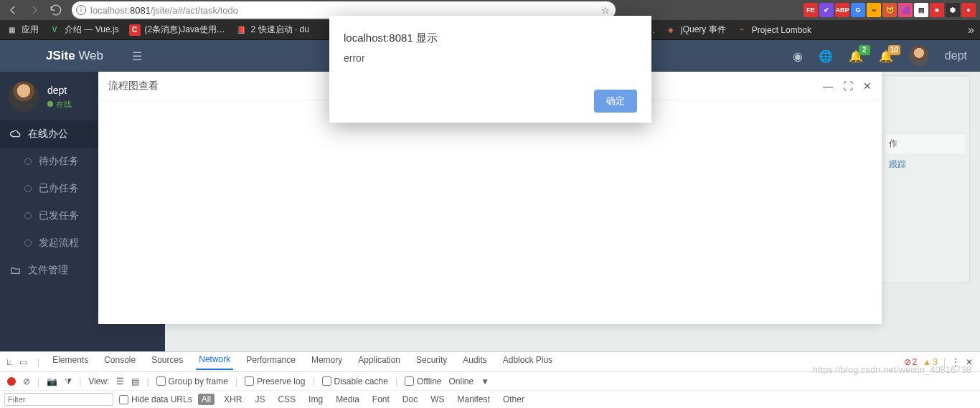 The height and width of the screenshot is (408, 980). I want to click on ext-icon: ■, so click(937, 10).